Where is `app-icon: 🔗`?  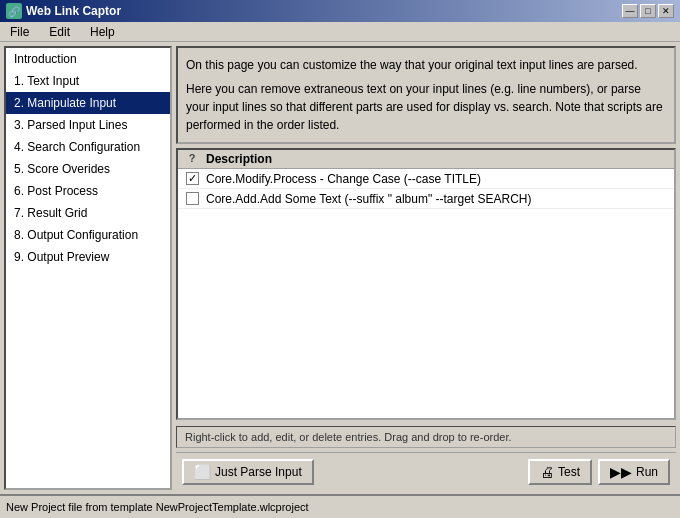
app-icon: 🔗 is located at coordinates (14, 11).